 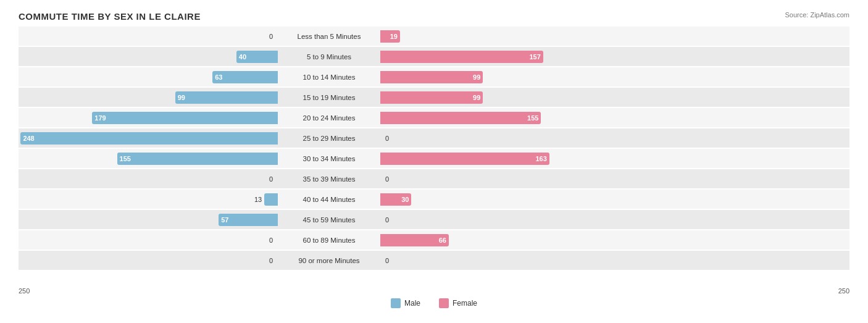 I want to click on chart-row: 5745 to 59 Minutes0, so click(x=434, y=220).